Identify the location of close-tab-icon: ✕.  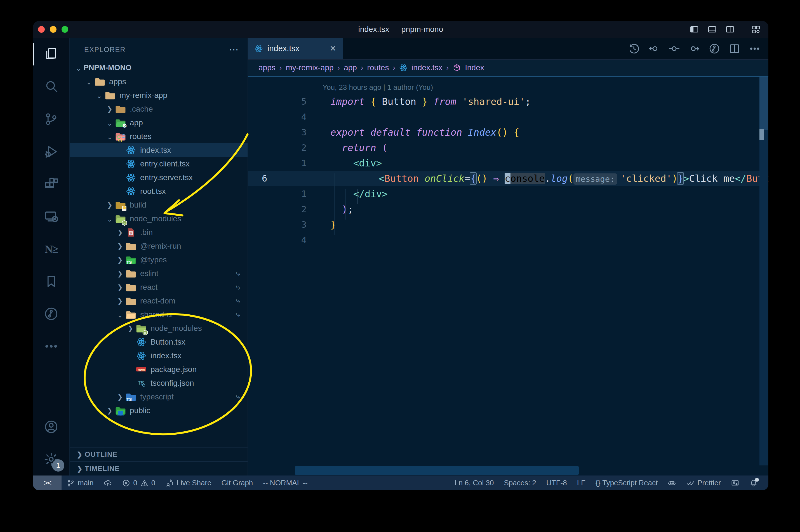
(333, 49).